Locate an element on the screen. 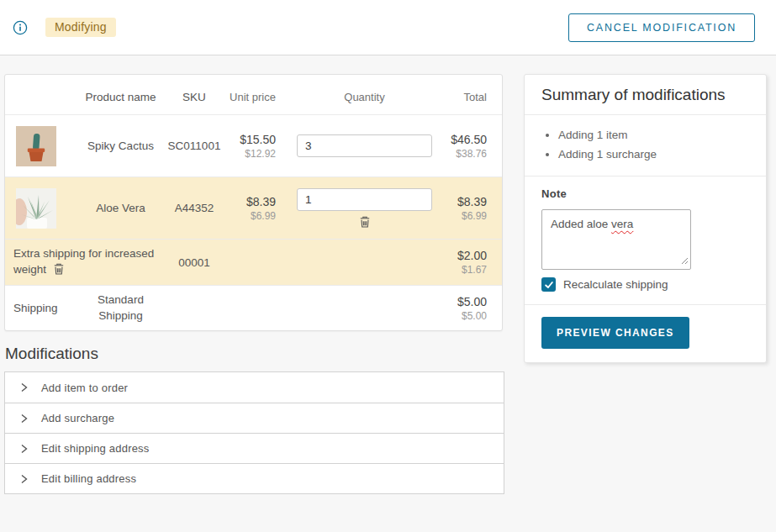  summary-bullet: Adding 1 surcharge is located at coordinates (654, 155).